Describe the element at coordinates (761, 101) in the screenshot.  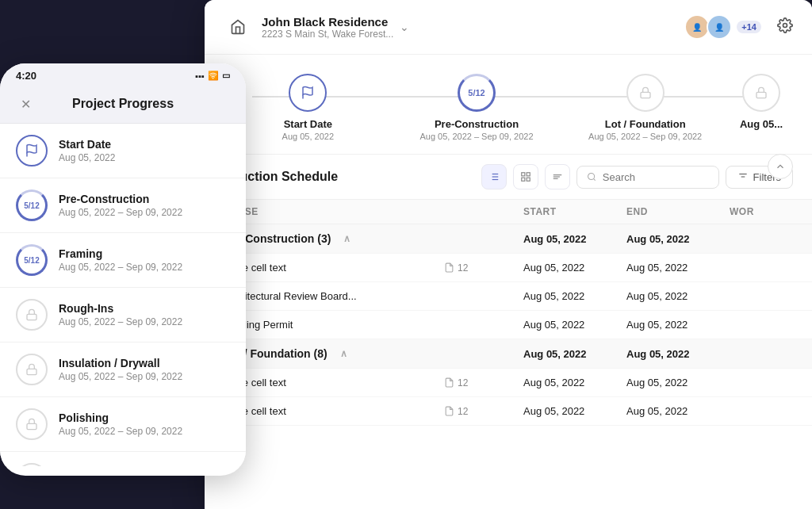
I see `timeline-item-more: Aug 05...` at that location.